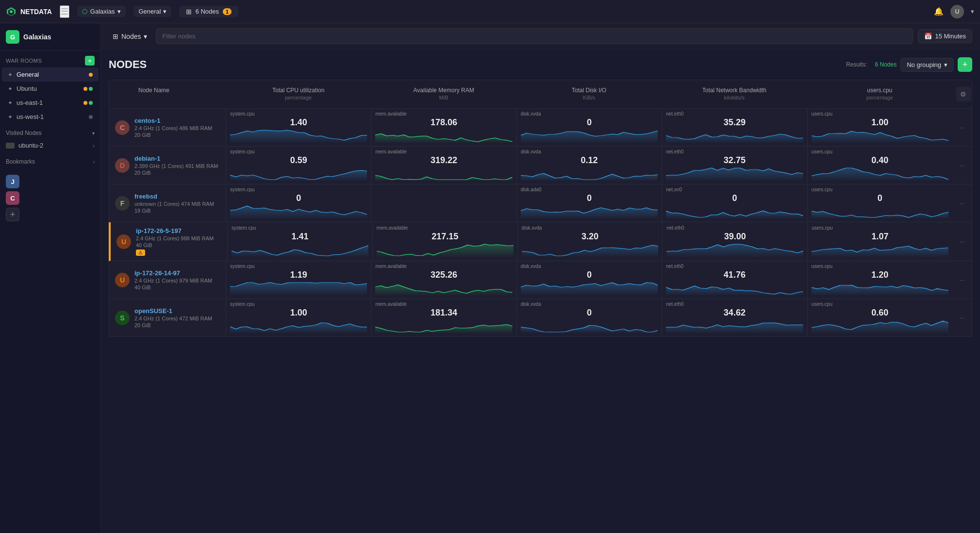 The height and width of the screenshot is (533, 980). Describe the element at coordinates (29, 12) in the screenshot. I see `logo: NETDATA` at that location.